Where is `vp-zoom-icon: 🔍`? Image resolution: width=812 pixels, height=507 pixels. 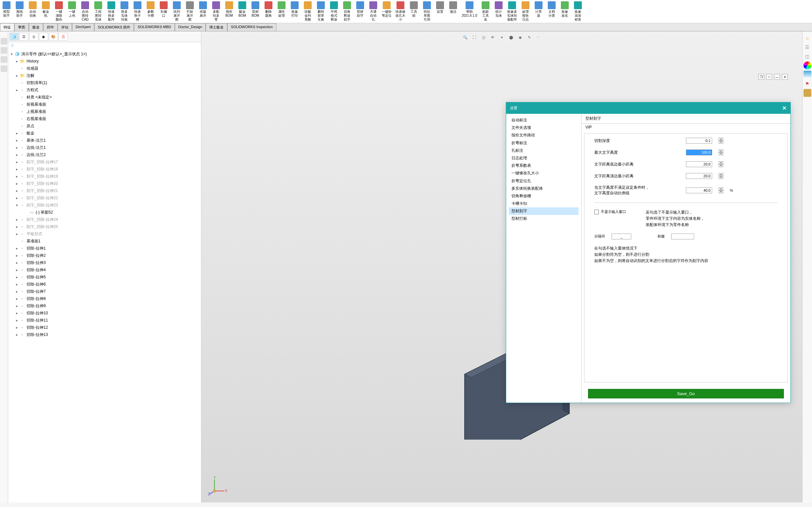
vp-zoom-icon: 🔍 is located at coordinates (465, 37).